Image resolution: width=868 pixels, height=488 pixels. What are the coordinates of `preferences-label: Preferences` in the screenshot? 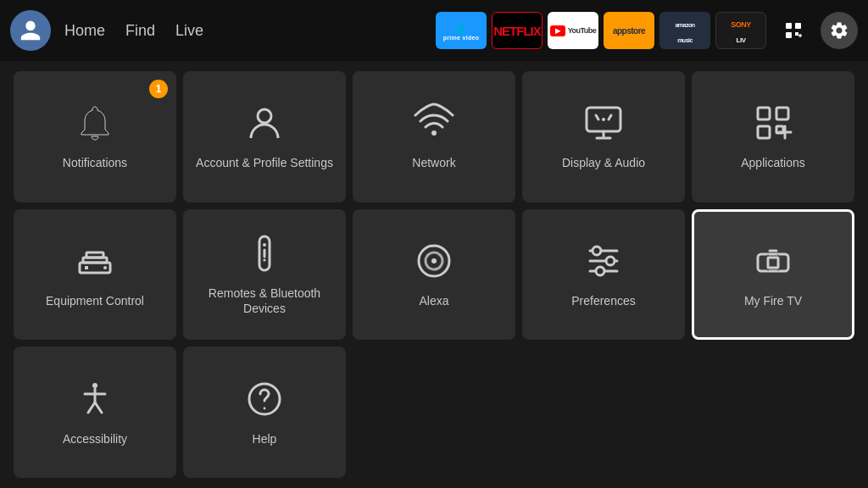 It's located at (604, 301).